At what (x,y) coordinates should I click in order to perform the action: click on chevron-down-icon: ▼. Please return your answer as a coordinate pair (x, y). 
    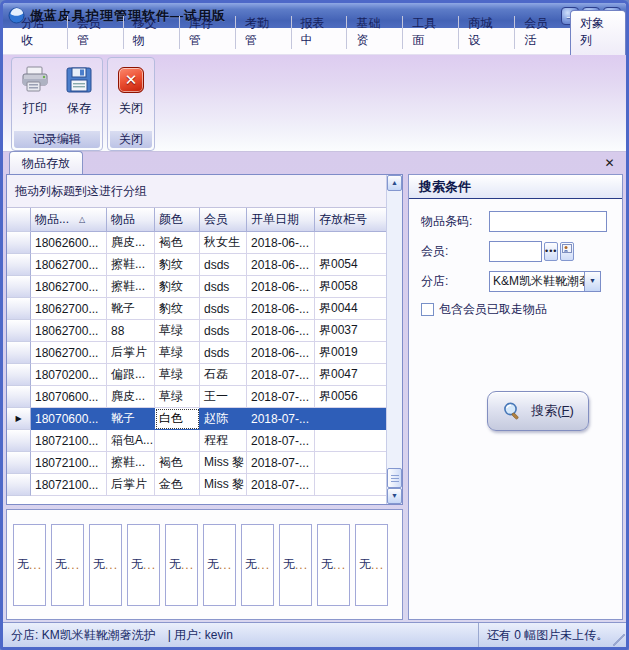
    Looking at the image, I should click on (592, 282).